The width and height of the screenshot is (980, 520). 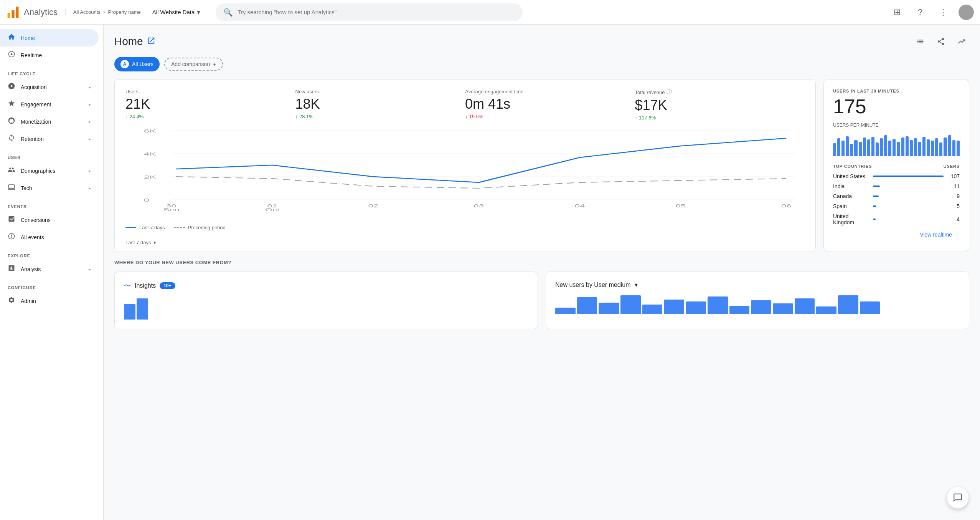 What do you see at coordinates (141, 243) in the screenshot?
I see `time-selector-button: Last 7 days ▾` at bounding box center [141, 243].